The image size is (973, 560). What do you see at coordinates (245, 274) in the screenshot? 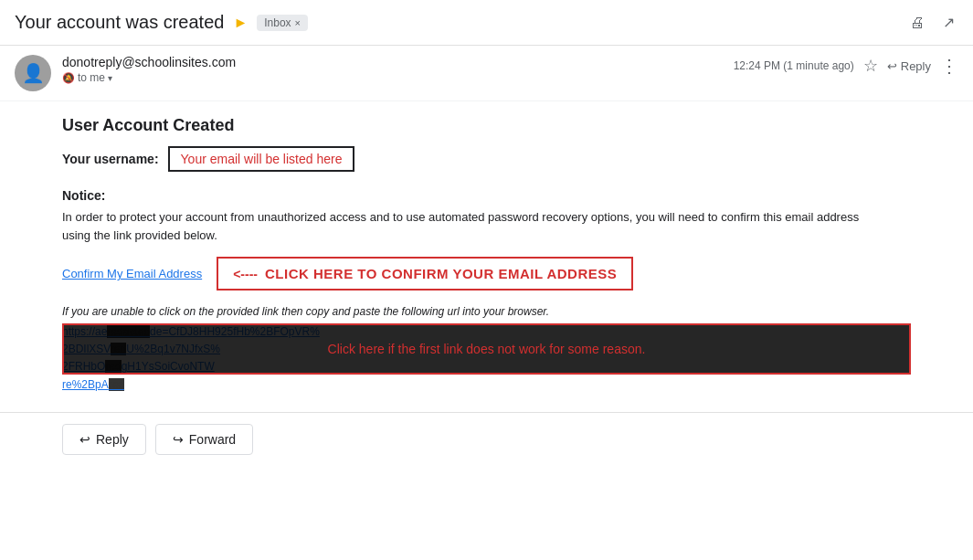
I see `confirm-arrow-icon: <----` at bounding box center [245, 274].